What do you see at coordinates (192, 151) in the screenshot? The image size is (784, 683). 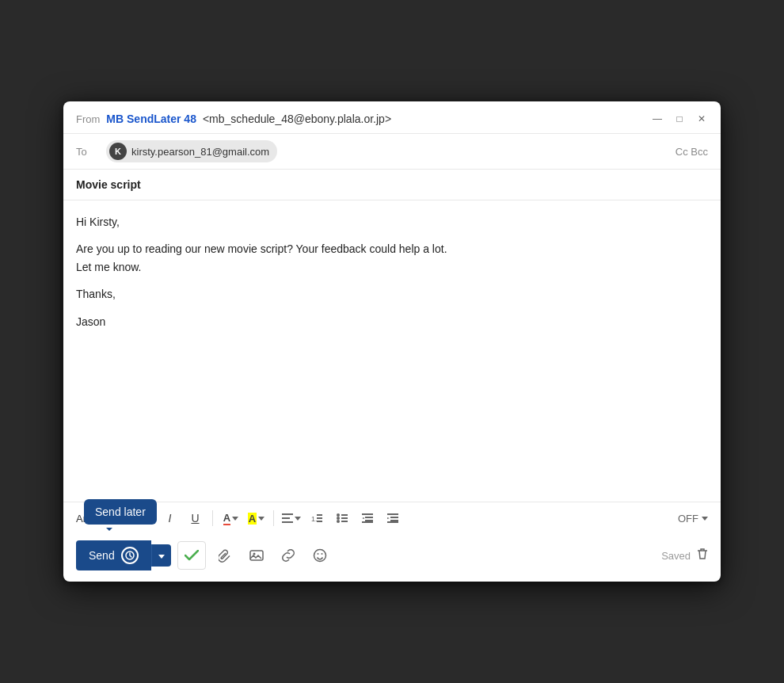 I see `recipient-chip: K kirsty.pearson_81@gmail.com` at bounding box center [192, 151].